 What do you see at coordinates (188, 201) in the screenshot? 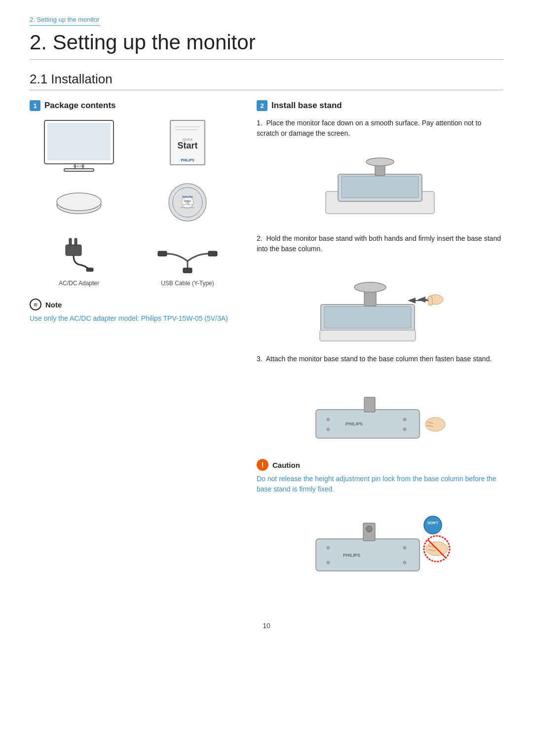
I see `svg-text: Monitor` at bounding box center [188, 201].